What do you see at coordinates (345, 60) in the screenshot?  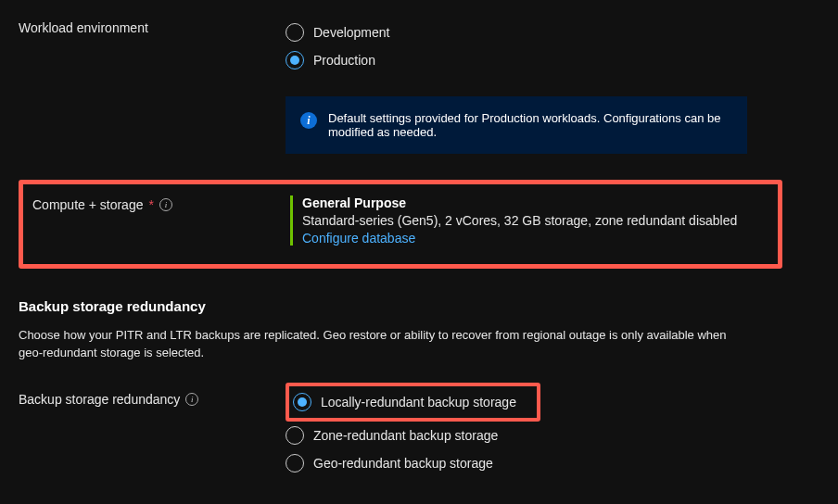 I see `workload-production-label: Production` at bounding box center [345, 60].